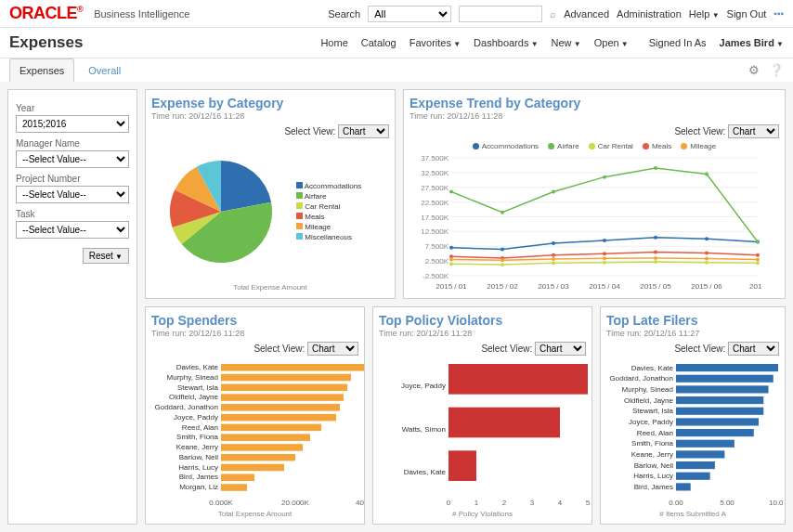 The height and width of the screenshot is (532, 793). I want to click on line-chart: -2.500K2.500K7.500K12.500K17.500K22.500K…, so click(586, 223).